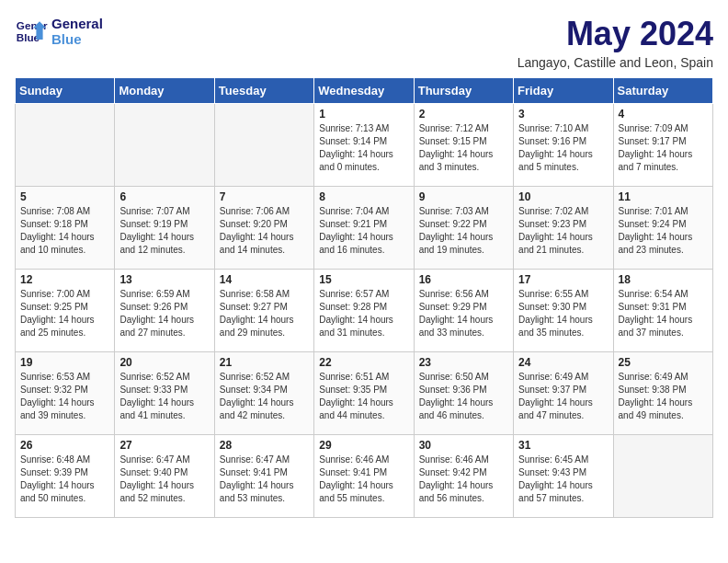  What do you see at coordinates (64, 280) in the screenshot?
I see `day-number: 12` at bounding box center [64, 280].